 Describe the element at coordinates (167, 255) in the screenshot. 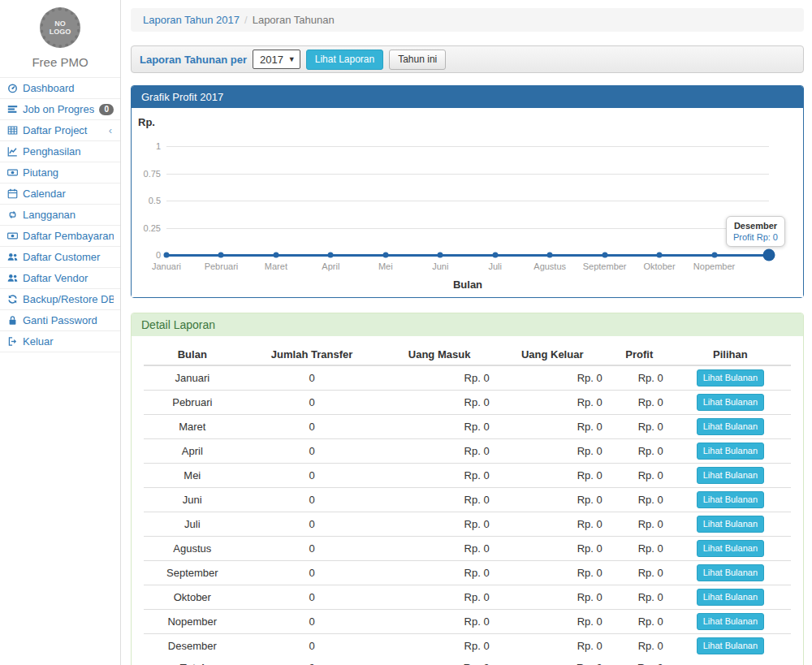

I see `data-point-januari` at that location.